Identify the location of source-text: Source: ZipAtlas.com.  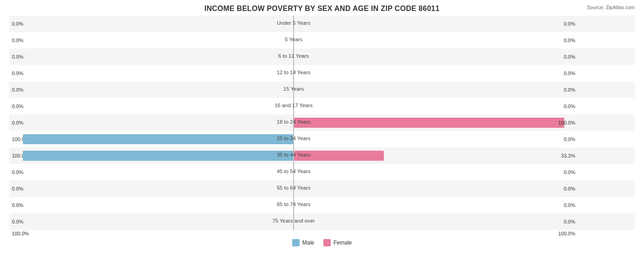
(611, 7).